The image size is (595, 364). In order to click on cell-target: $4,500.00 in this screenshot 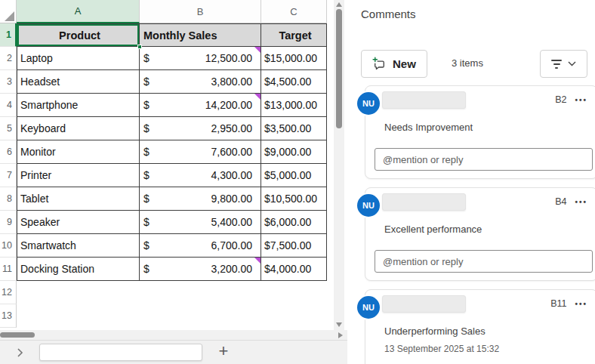, I will do `click(294, 82)`.